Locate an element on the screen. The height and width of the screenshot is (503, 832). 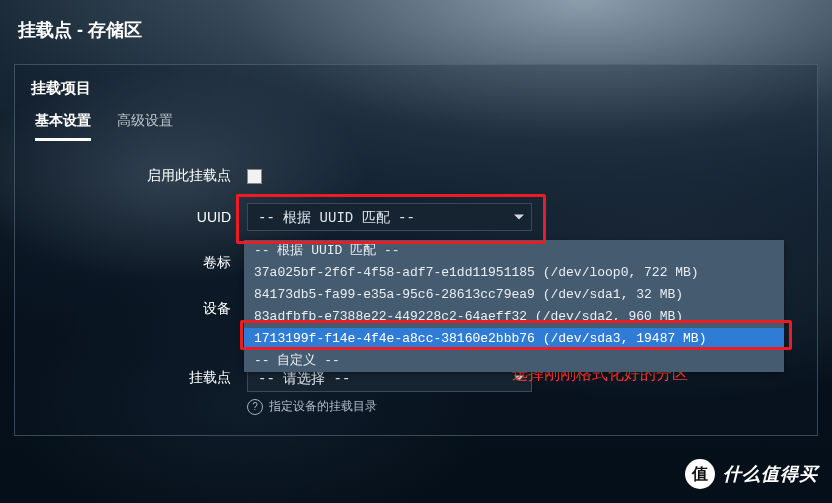
volume-label-label: 卷标 is located at coordinates (196, 263).